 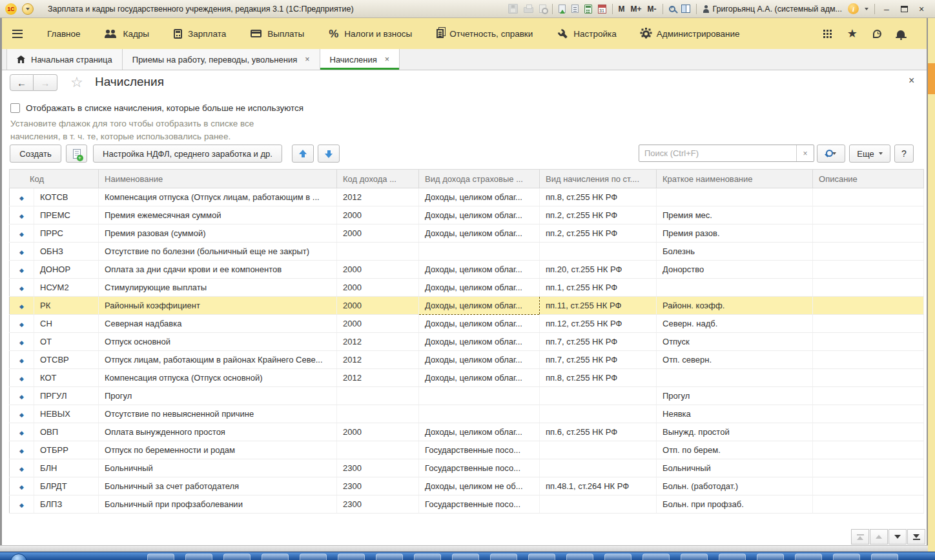 I want to click on column-header-name: Наименование, so click(x=218, y=179).